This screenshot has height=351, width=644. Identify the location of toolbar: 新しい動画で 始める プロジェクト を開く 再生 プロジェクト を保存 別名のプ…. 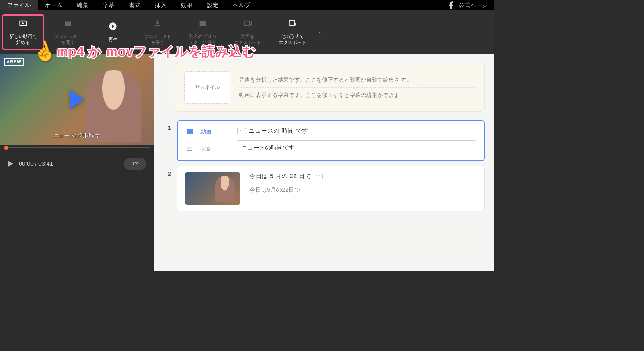
(247, 32).